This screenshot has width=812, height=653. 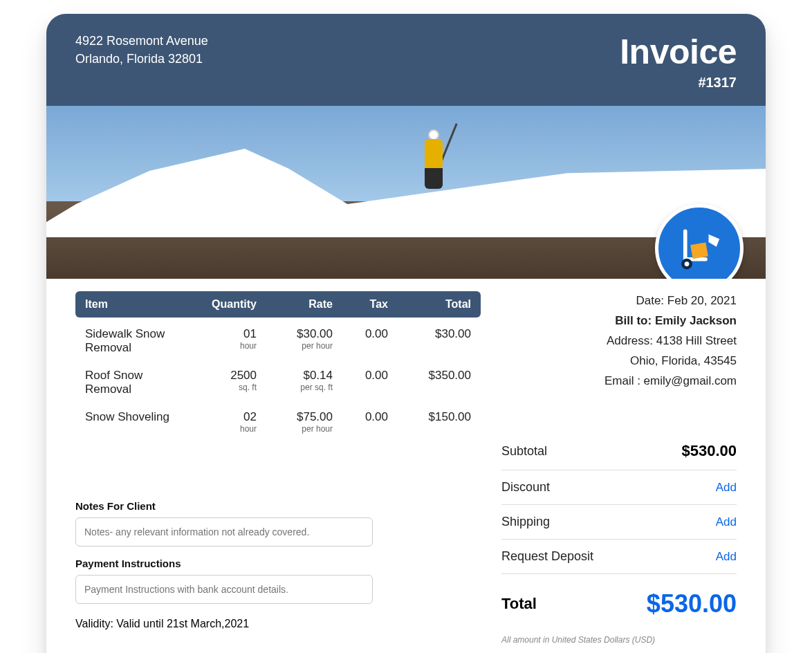 I want to click on table-row: Sidewalk Snow Removal 01 hour $30.00 per…, so click(x=278, y=338).